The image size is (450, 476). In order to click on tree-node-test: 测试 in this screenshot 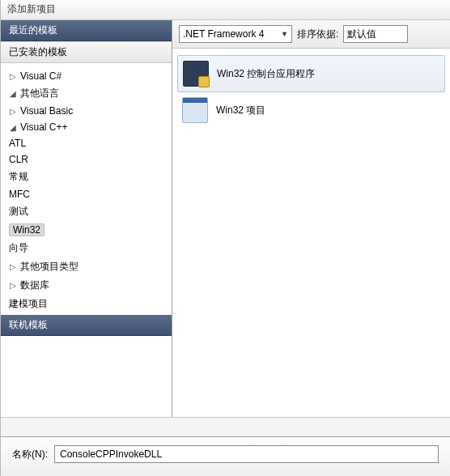, I will do `click(87, 212)`.